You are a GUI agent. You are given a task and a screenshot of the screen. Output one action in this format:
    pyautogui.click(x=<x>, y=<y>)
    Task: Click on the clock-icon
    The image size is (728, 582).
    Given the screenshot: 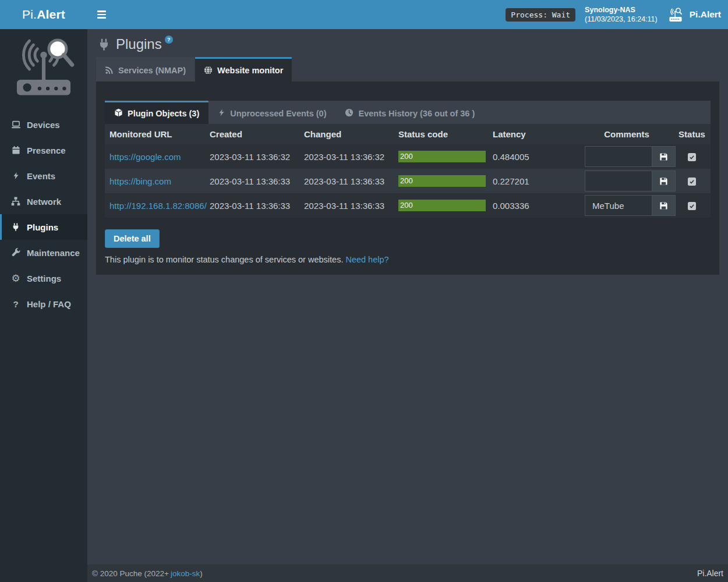 What is the action you would take?
    pyautogui.click(x=349, y=113)
    